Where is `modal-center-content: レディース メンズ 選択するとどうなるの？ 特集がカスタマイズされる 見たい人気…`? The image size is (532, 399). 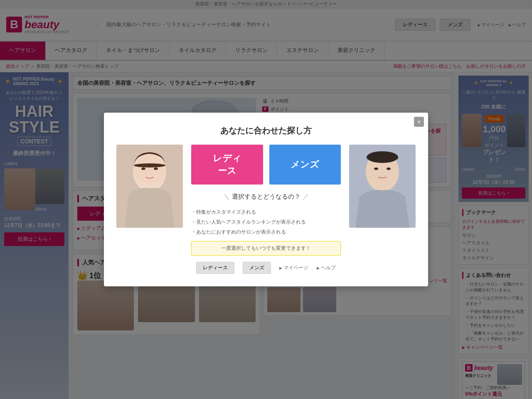
modal-center-content: レディース メンズ 選択するとどうなるの？ 特集がカスタマイズされる 見たい人気… is located at coordinates (266, 209).